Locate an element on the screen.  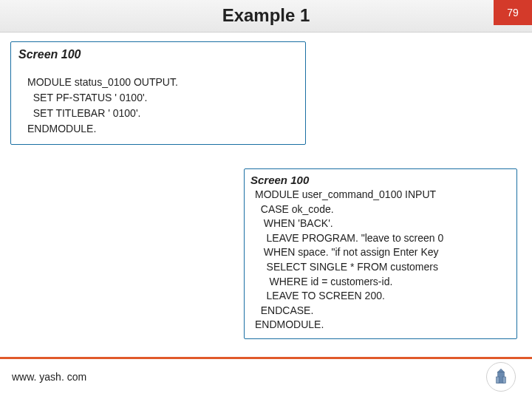
footer-divider is located at coordinates (266, 358).